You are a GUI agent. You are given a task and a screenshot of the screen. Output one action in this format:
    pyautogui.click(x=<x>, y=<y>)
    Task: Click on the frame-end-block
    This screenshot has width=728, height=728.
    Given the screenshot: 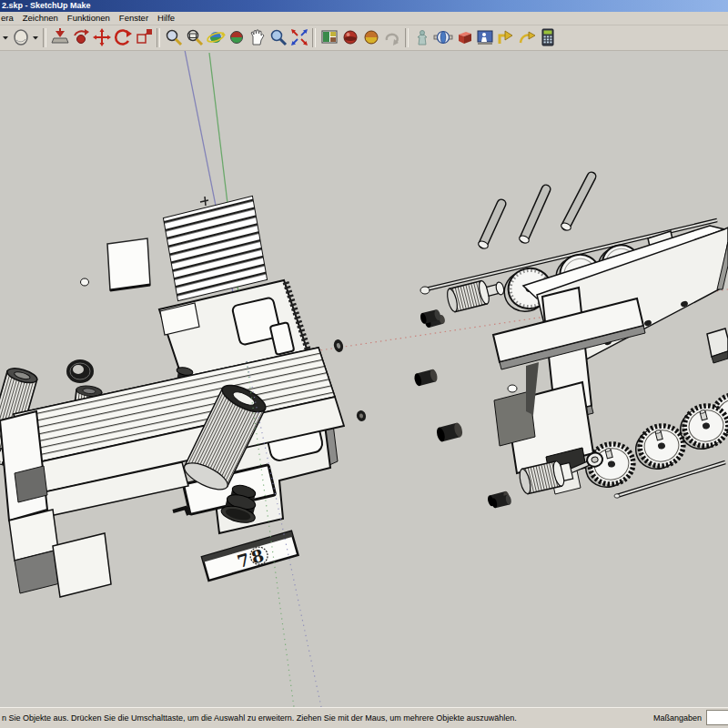 What is the action you would take?
    pyautogui.click(x=717, y=346)
    